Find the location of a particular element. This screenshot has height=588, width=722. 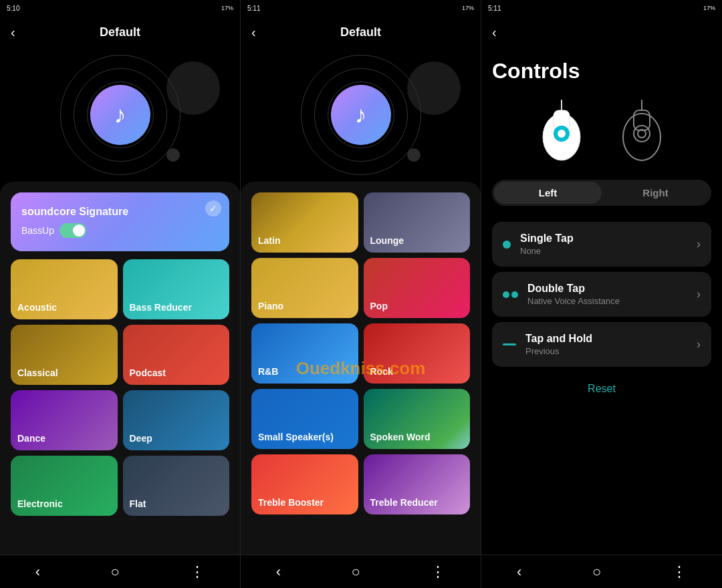

left-earbud-icon is located at coordinates (562, 130).